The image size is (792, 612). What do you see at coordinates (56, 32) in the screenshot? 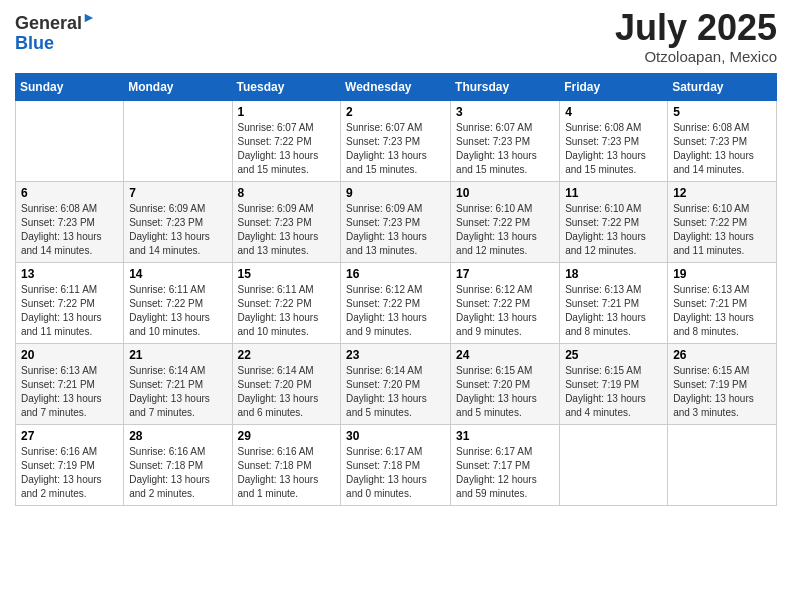
I see `logo-text: General► Blue` at bounding box center [56, 32].